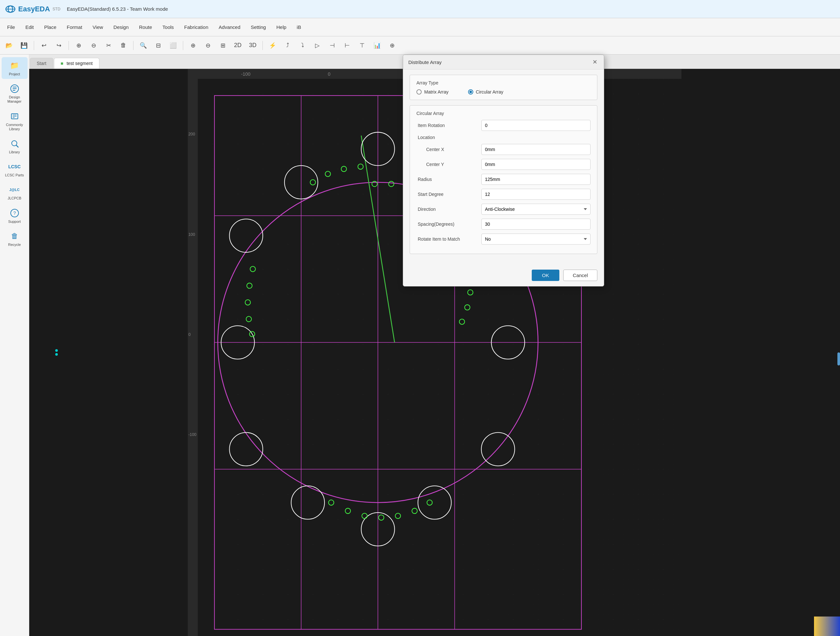 The height and width of the screenshot is (636, 840). I want to click on toolbar-fit: ⊟, so click(158, 46).